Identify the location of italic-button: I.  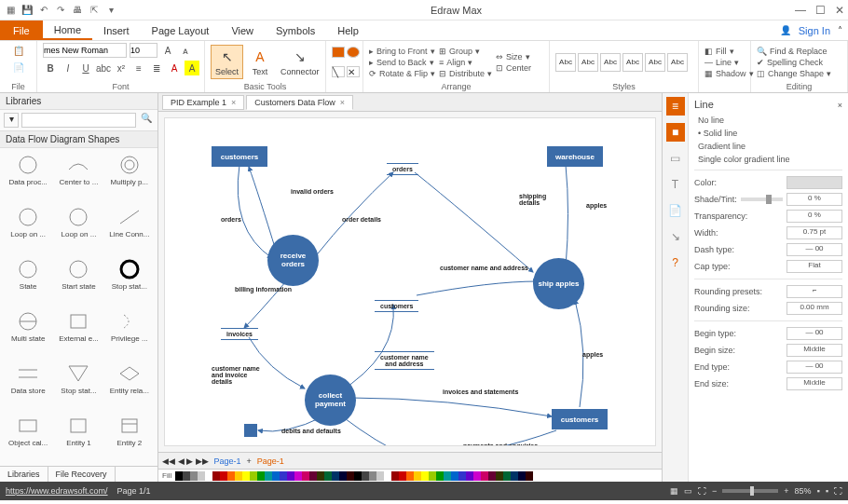
(68, 68).